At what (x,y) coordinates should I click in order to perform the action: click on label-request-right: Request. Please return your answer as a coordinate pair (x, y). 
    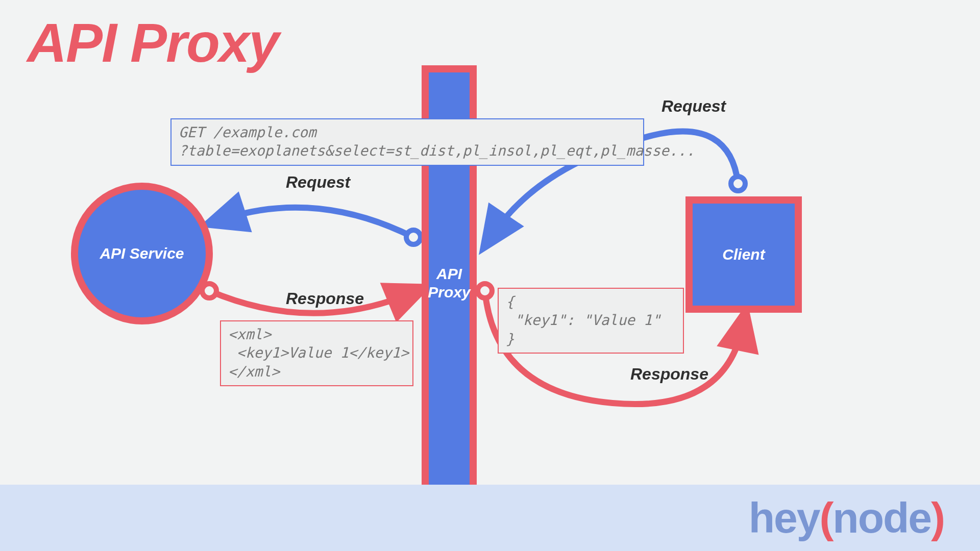
    Looking at the image, I should click on (694, 106).